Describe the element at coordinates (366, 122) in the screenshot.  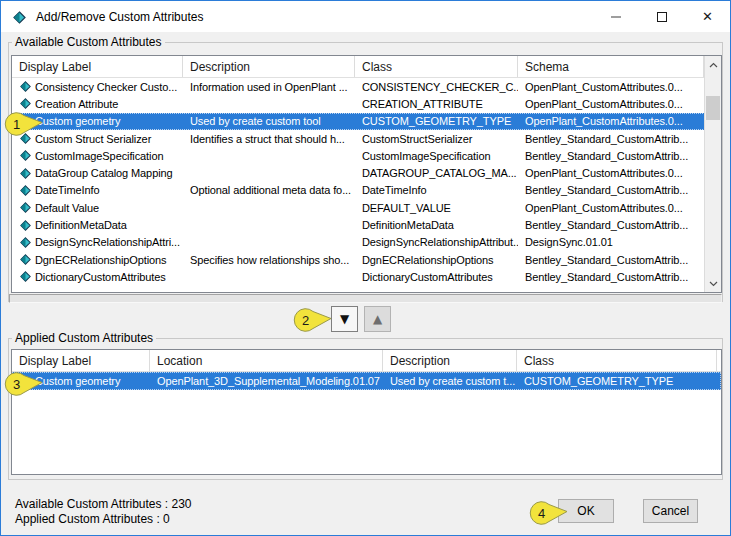
I see `list-row: Custom geometryUsed by create custom too…` at that location.